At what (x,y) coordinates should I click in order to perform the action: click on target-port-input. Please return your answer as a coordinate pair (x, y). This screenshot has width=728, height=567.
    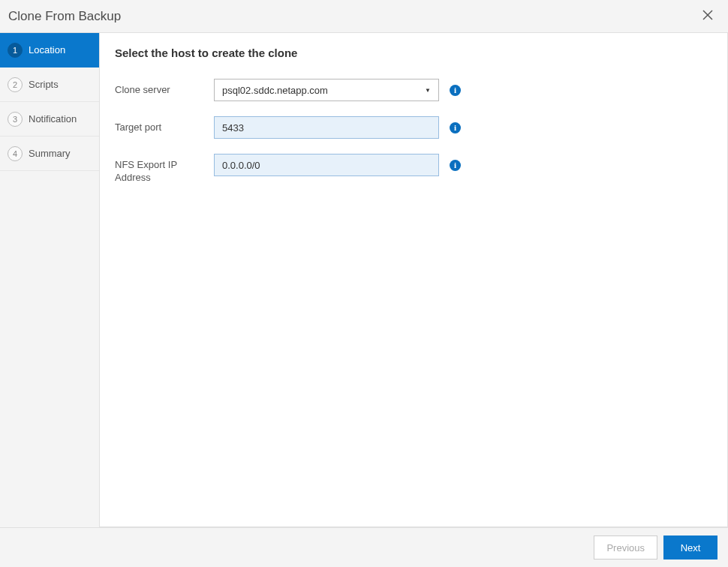
    Looking at the image, I should click on (326, 128).